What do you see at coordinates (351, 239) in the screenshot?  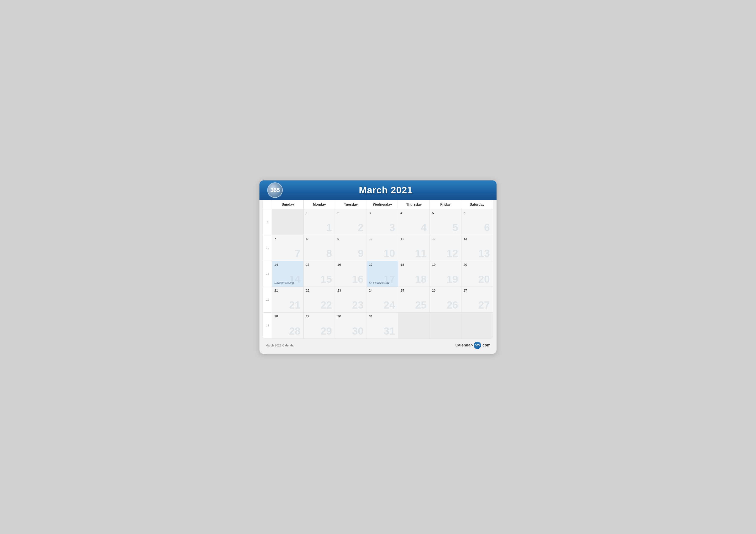 I see `day-number: 9` at bounding box center [351, 239].